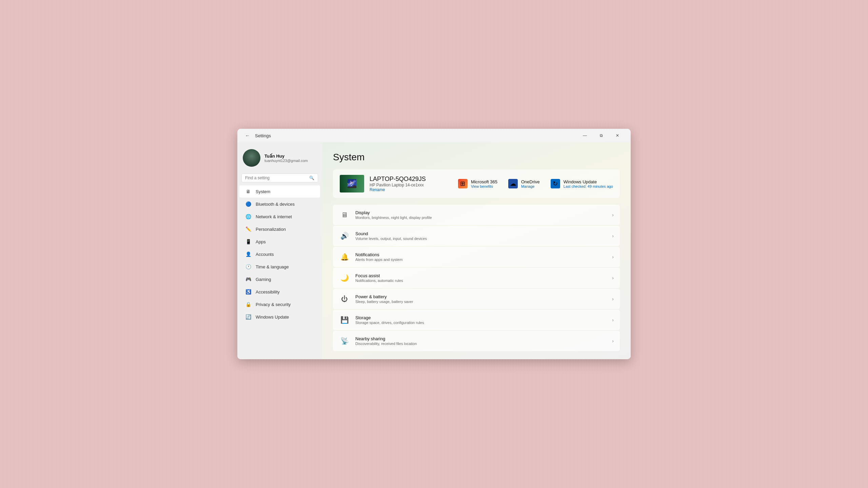  What do you see at coordinates (588, 186) in the screenshot?
I see `banner-sub-windows_update: Last checked: 49 minutes ago` at bounding box center [588, 186].